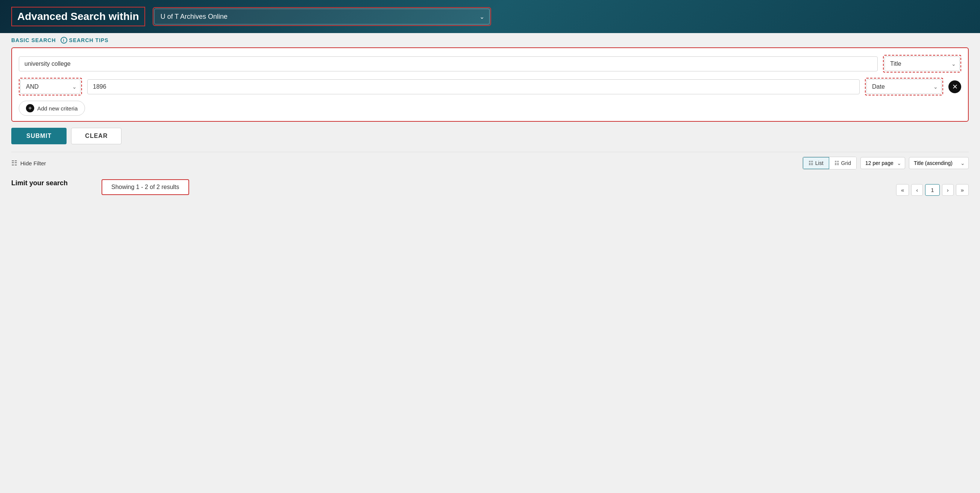 This screenshot has width=980, height=493. What do you see at coordinates (490, 84) in the screenshot?
I see `search-form-box: Title Creator Subject Description Identi…` at bounding box center [490, 84].